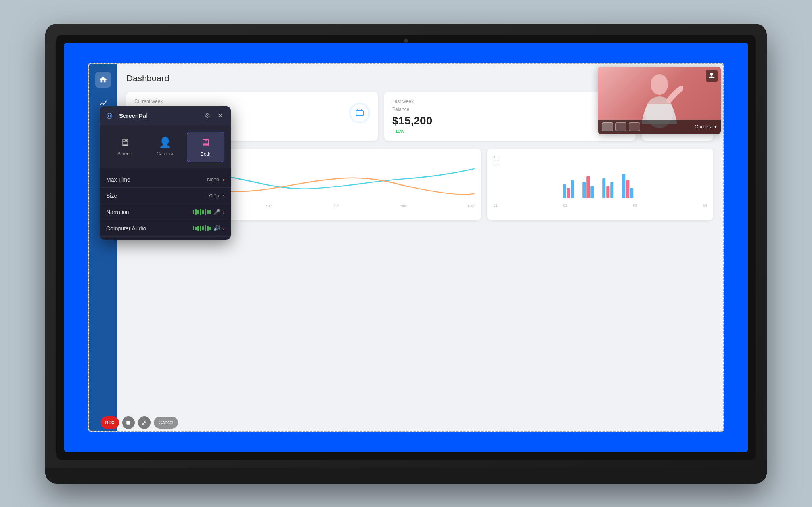  What do you see at coordinates (220, 116) in the screenshot?
I see `close-icon: ✕` at bounding box center [220, 116].